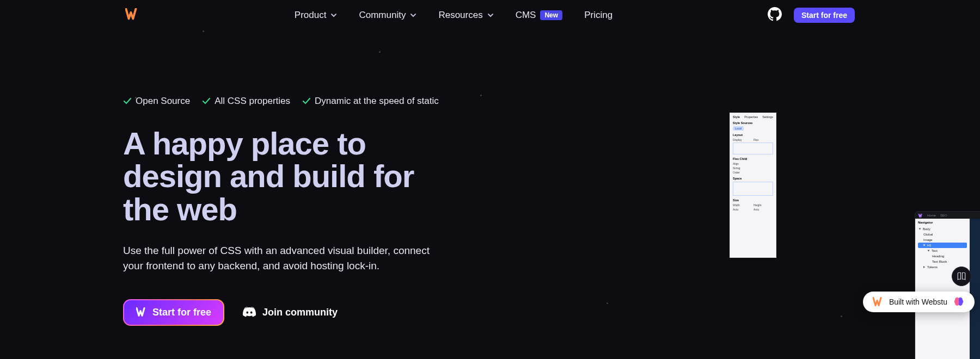 This screenshot has height=359, width=980. What do you see at coordinates (942, 229) in the screenshot?
I see `tree-row: Body` at bounding box center [942, 229].